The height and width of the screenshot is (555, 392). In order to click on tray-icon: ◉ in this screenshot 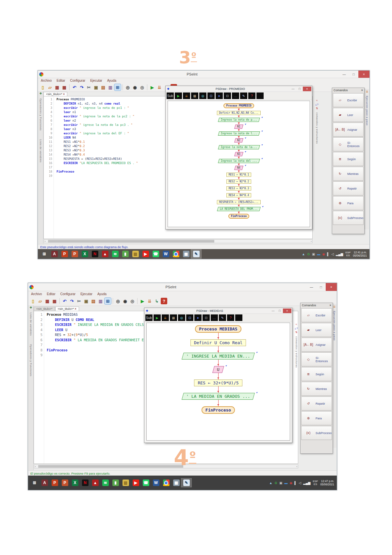, I will do `click(323, 254)`.